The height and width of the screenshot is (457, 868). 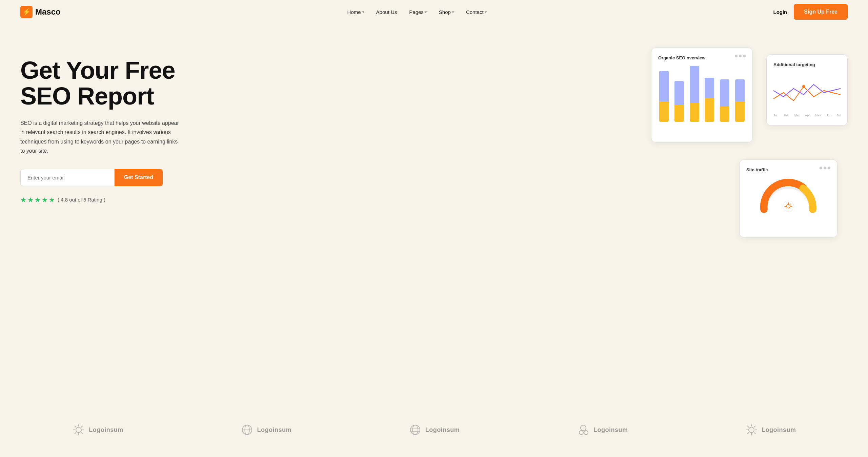 I want to click on logo-name-1: Logoinsum, so click(x=106, y=430).